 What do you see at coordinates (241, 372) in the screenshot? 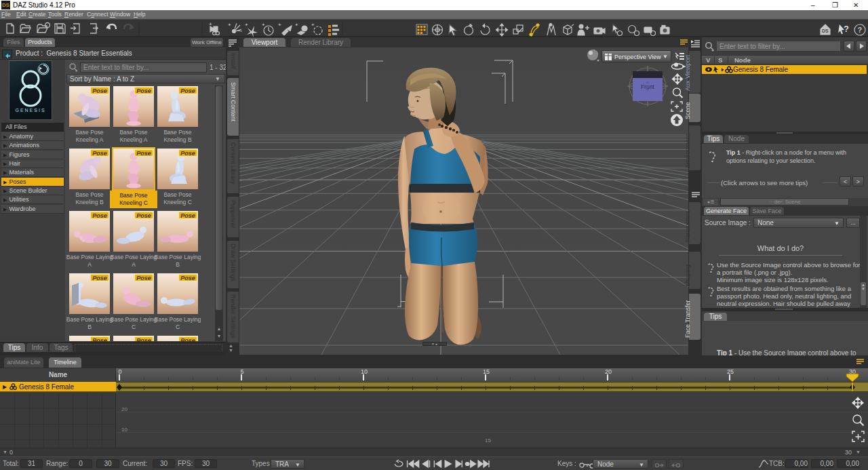
I see `svg-text: 5` at bounding box center [241, 372].